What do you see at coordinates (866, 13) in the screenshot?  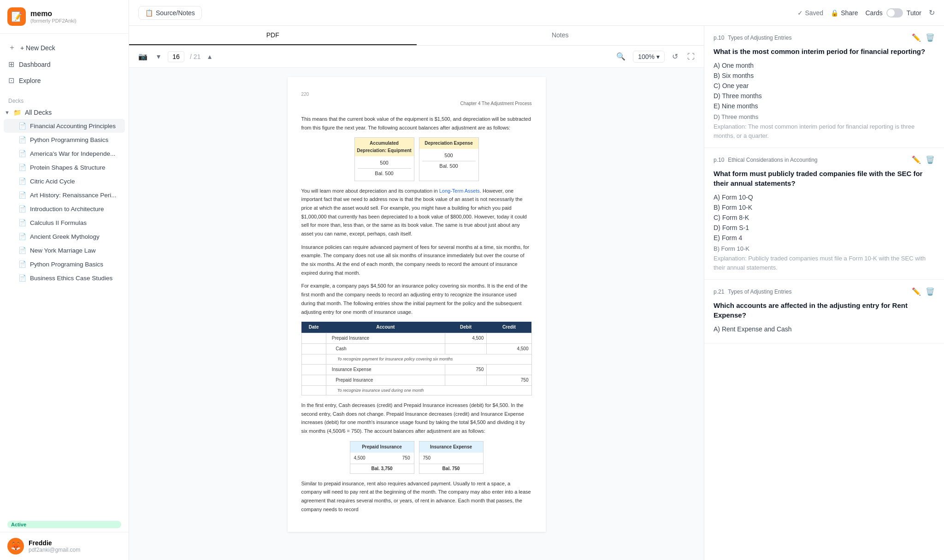 I see `topbar-right: ✓ Saved 🔒 Share Cards Tutor ↻` at bounding box center [866, 13].